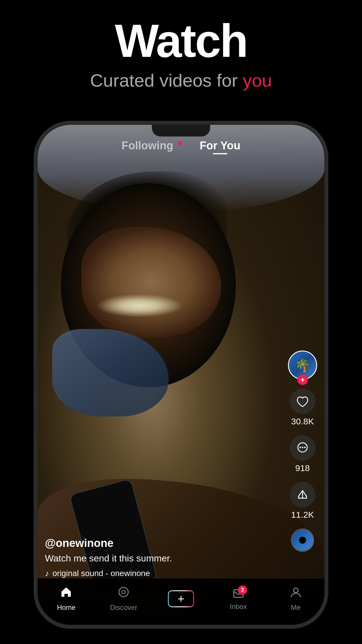 The height and width of the screenshot is (644, 362). I want to click on like-action: 30.8K, so click(303, 407).